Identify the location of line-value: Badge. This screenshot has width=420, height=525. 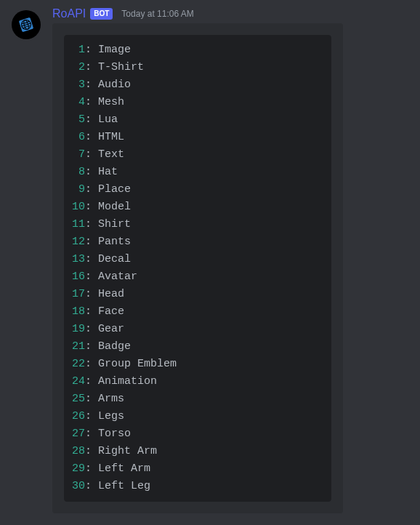
(115, 346).